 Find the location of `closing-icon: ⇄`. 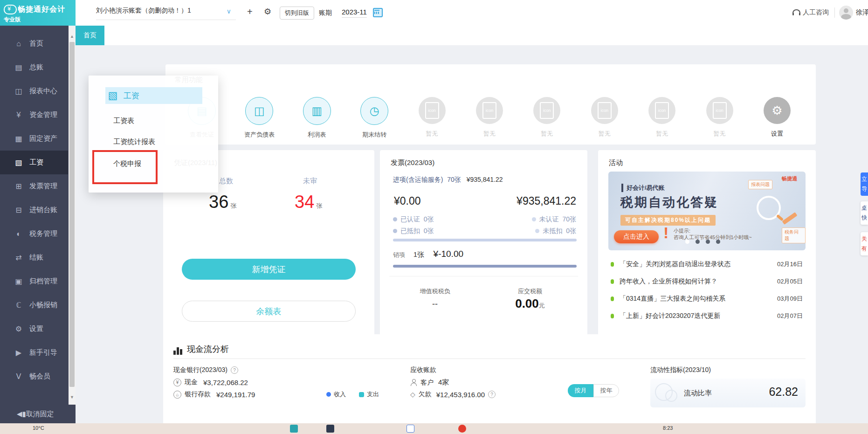

closing-icon: ⇄ is located at coordinates (19, 257).